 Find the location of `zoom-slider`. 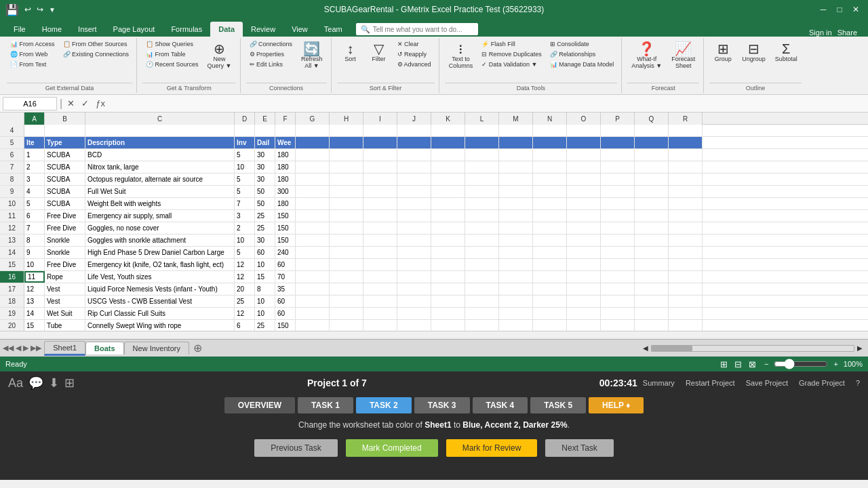

zoom-slider is located at coordinates (801, 364).